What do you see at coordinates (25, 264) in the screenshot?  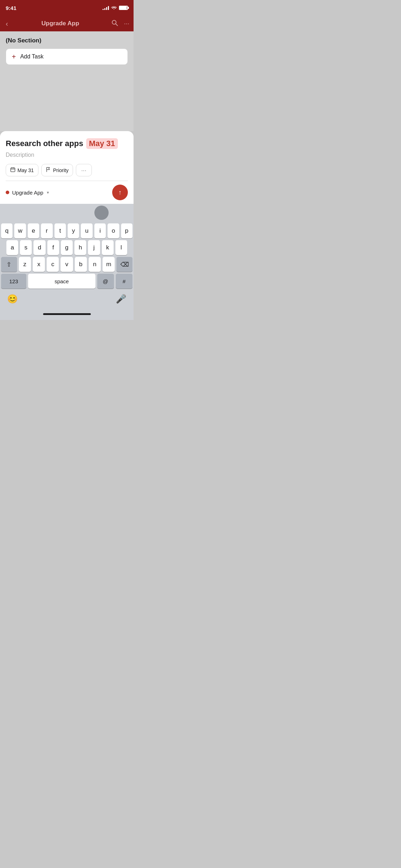 I see `key-z: z` at bounding box center [25, 264].